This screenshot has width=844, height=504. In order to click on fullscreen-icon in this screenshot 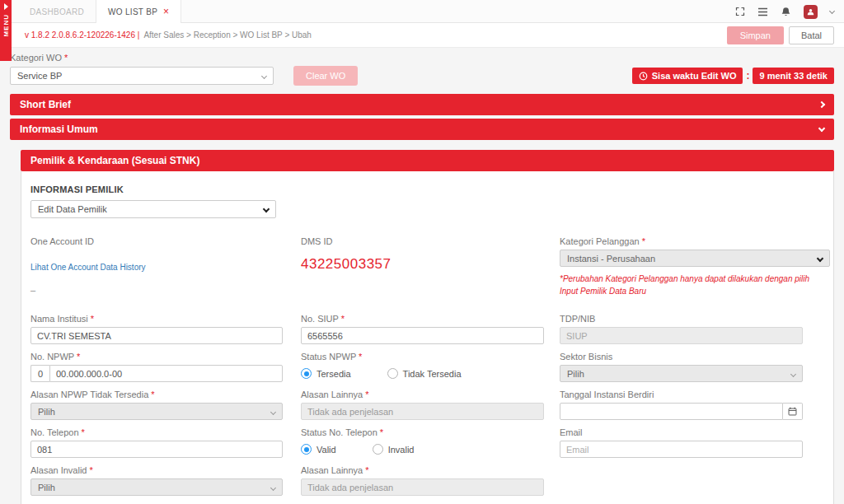, I will do `click(740, 12)`.